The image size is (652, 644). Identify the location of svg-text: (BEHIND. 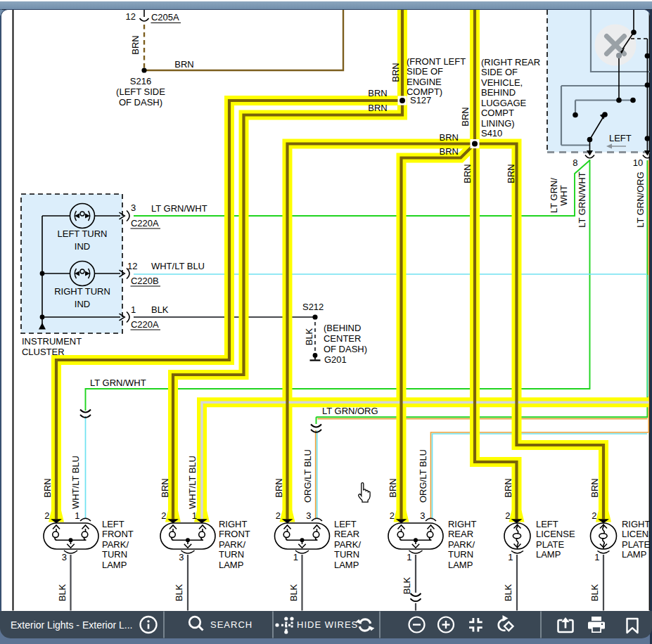
(342, 328).